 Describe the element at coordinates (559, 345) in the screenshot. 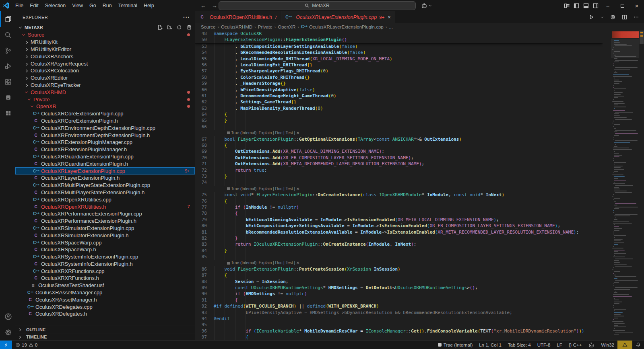

I see `status-lf: LF` at that location.